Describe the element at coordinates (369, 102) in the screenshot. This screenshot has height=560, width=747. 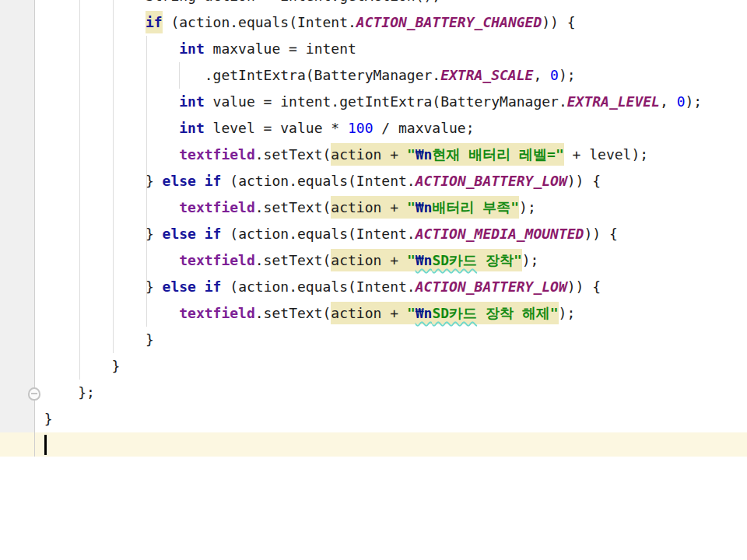
I see `code-line: int value = intent.getIntExtra(BatteryMa…` at that location.